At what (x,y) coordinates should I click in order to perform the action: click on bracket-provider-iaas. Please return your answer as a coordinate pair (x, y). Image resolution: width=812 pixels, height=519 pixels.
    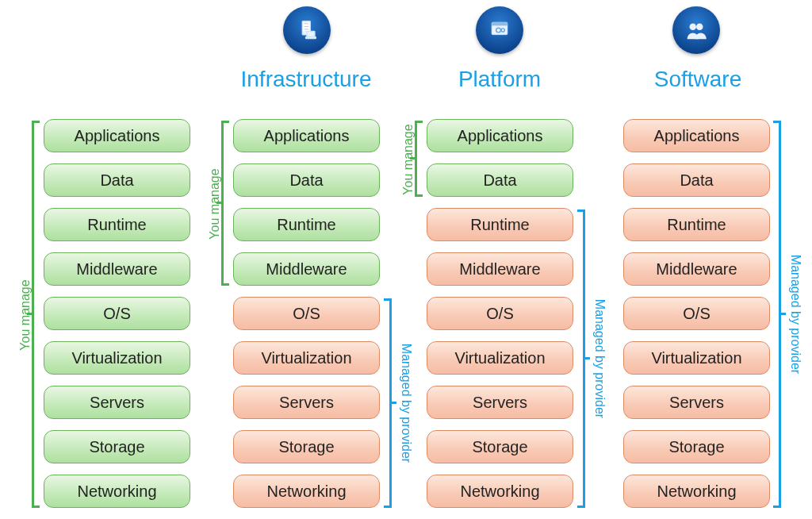
    Looking at the image, I should click on (388, 403).